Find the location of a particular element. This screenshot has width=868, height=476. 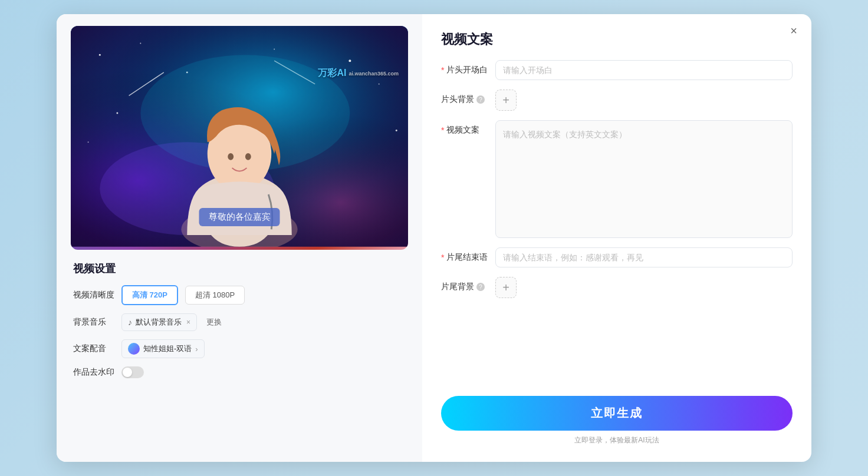

content-row: * 视频文案 is located at coordinates (617, 179).